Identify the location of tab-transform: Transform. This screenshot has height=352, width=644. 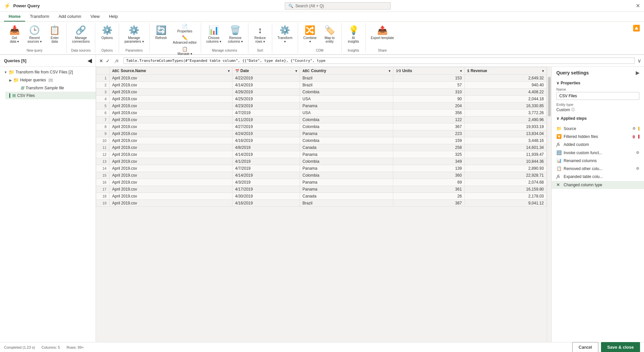
(40, 17).